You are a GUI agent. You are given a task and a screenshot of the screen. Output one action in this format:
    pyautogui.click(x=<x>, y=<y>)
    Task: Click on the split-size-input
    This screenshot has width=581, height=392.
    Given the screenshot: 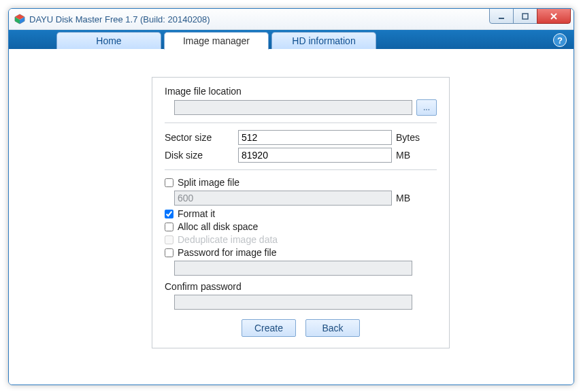 What is the action you would take?
    pyautogui.click(x=283, y=198)
    